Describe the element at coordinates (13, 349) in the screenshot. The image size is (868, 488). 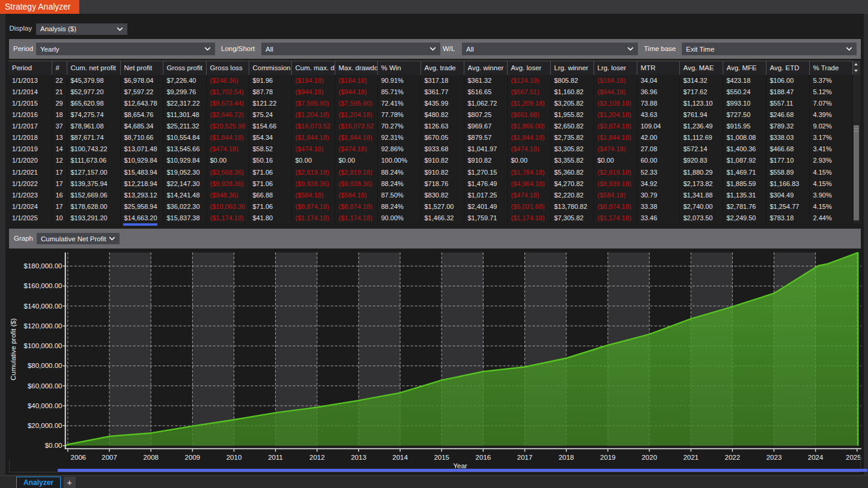
I see `svg-text: Cumulative profit ($)` at that location.